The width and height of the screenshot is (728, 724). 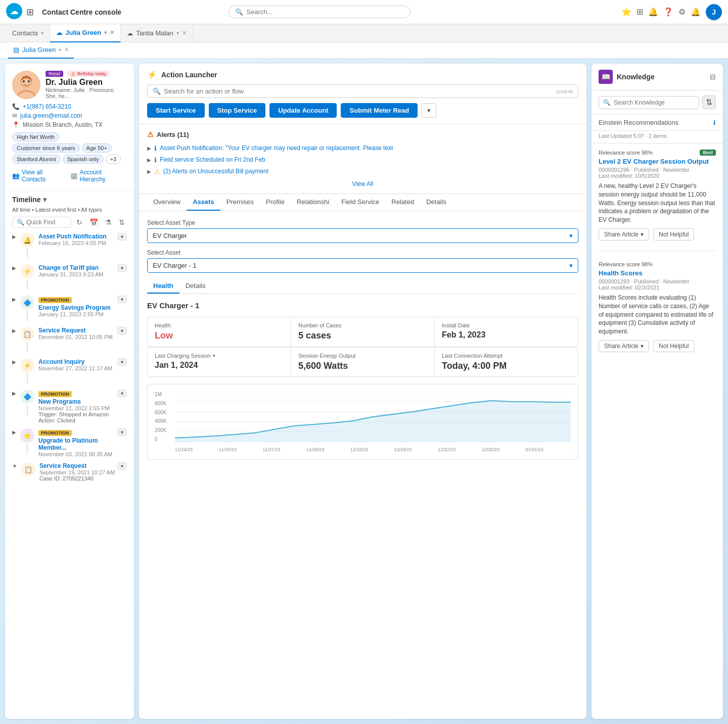 What do you see at coordinates (70, 107) in the screenshot?
I see `contact-phone: 📞 +1(987) 654-3210` at bounding box center [70, 107].